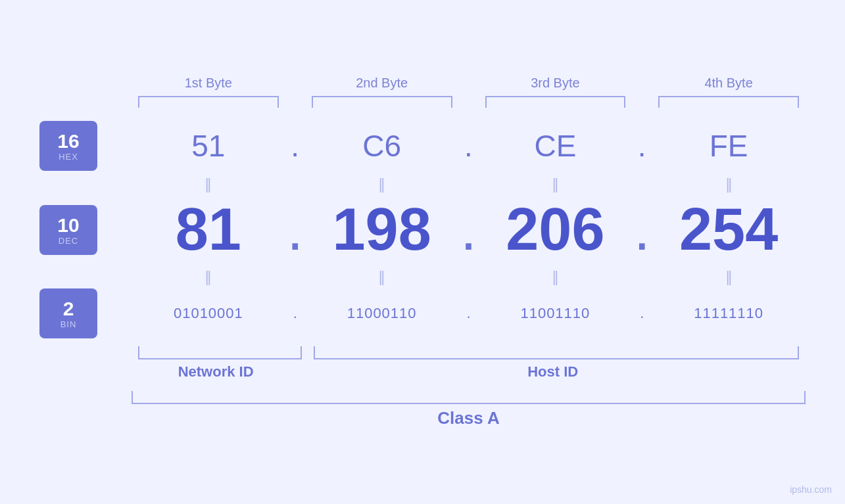 This screenshot has height=504, width=845. Describe the element at coordinates (220, 353) in the screenshot. I see `network-bracket` at that location.